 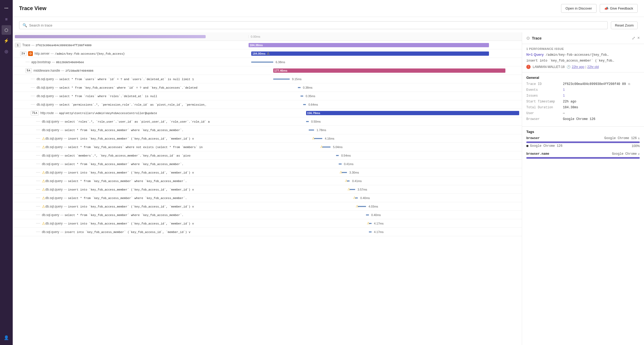 I want to click on search-input-wrapper: 🔍, so click(x=313, y=25).